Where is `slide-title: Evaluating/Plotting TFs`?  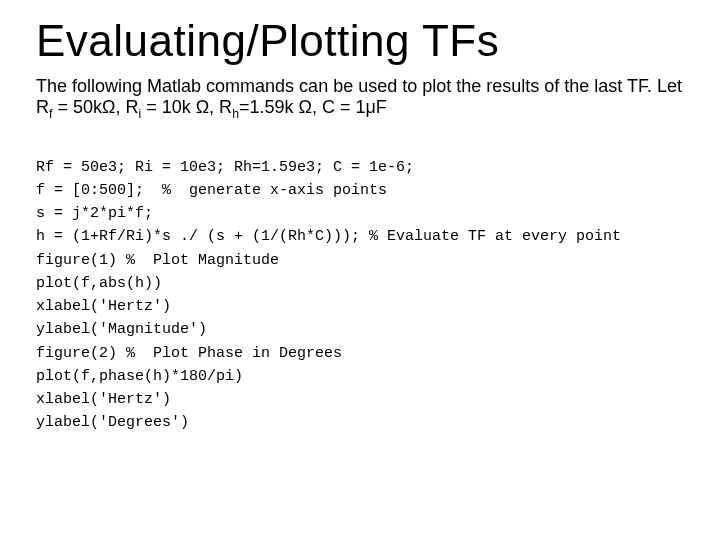 slide-title: Evaluating/Plotting TFs is located at coordinates (360, 41).